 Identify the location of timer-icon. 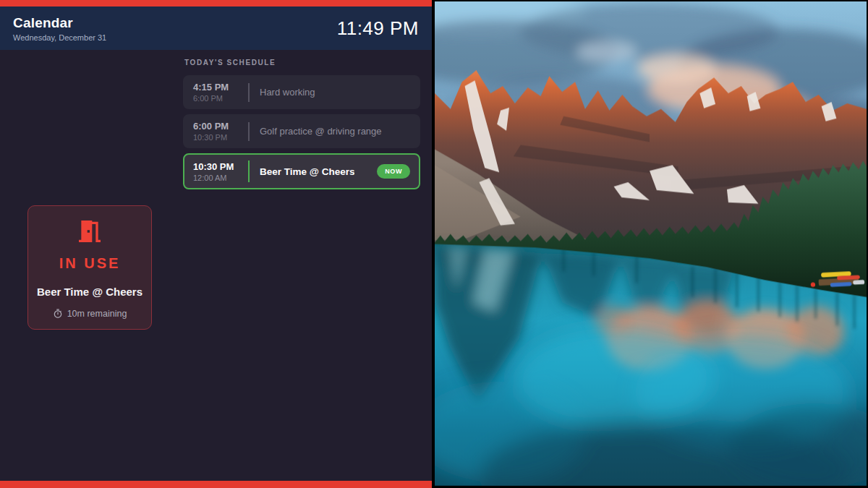
(58, 314).